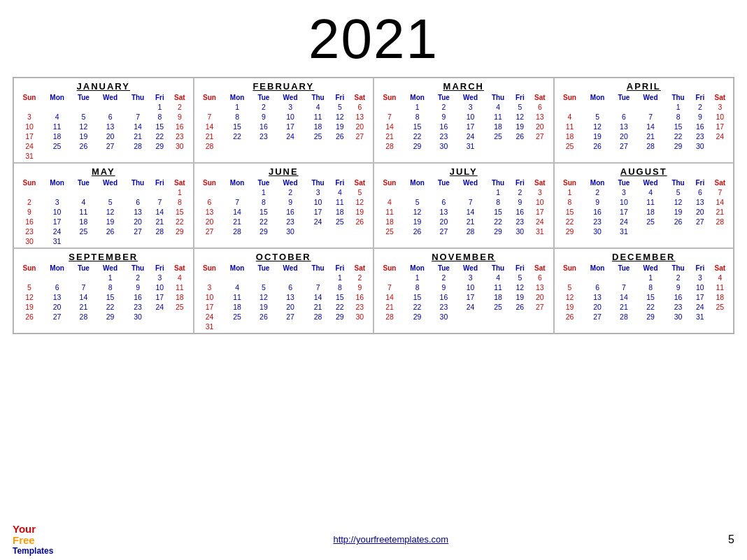 This screenshot has height=560, width=747. I want to click on day-header-sat: Sat, so click(360, 98).